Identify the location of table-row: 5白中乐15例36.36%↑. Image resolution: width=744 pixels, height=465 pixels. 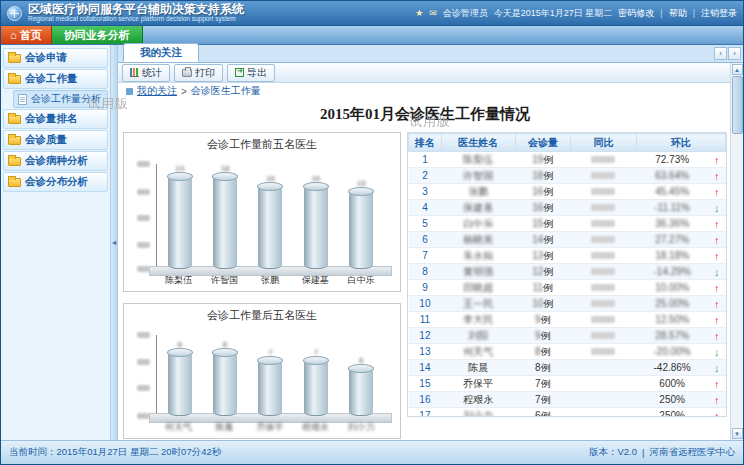
(568, 224).